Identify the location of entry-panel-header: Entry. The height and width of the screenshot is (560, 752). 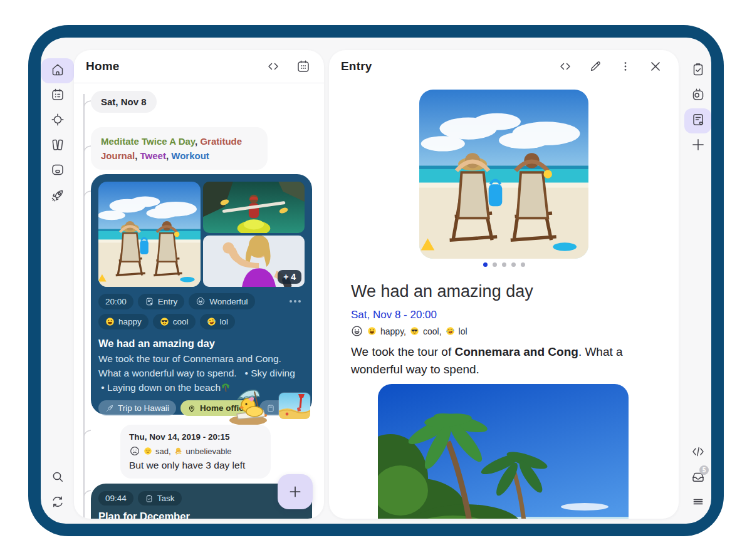
(504, 66).